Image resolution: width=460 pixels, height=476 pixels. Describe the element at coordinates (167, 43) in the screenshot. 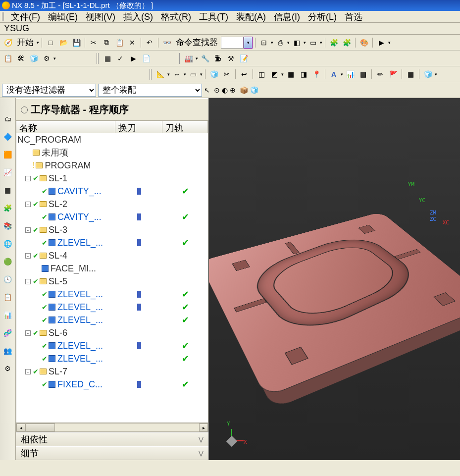

I see `glasses-icon: 👓` at that location.